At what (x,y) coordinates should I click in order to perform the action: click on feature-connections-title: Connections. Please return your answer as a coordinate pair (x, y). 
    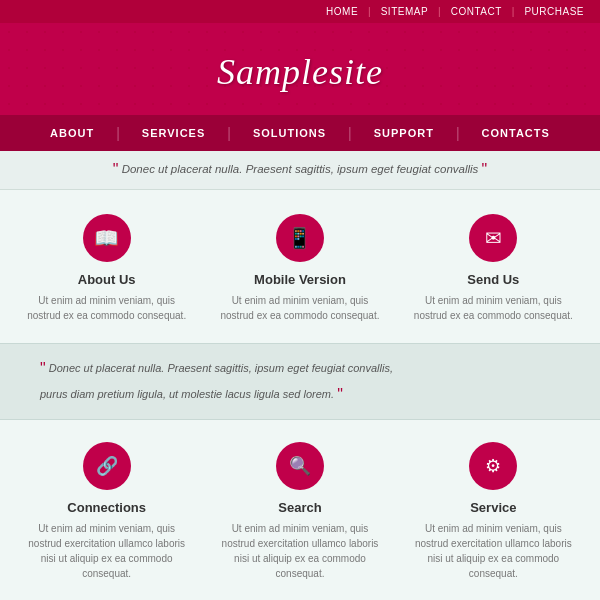
    Looking at the image, I should click on (106, 508).